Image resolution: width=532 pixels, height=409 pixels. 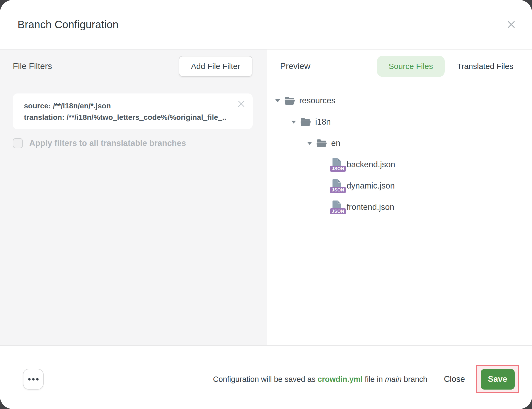 What do you see at coordinates (125, 117) in the screenshot?
I see `filter-translation-pattern: translation: /**/i18n/%two_letters_code%…` at bounding box center [125, 117].